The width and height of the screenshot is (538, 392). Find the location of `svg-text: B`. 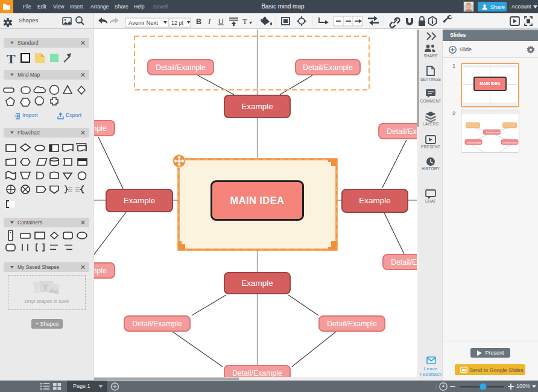

svg-text: B is located at coordinates (199, 22).